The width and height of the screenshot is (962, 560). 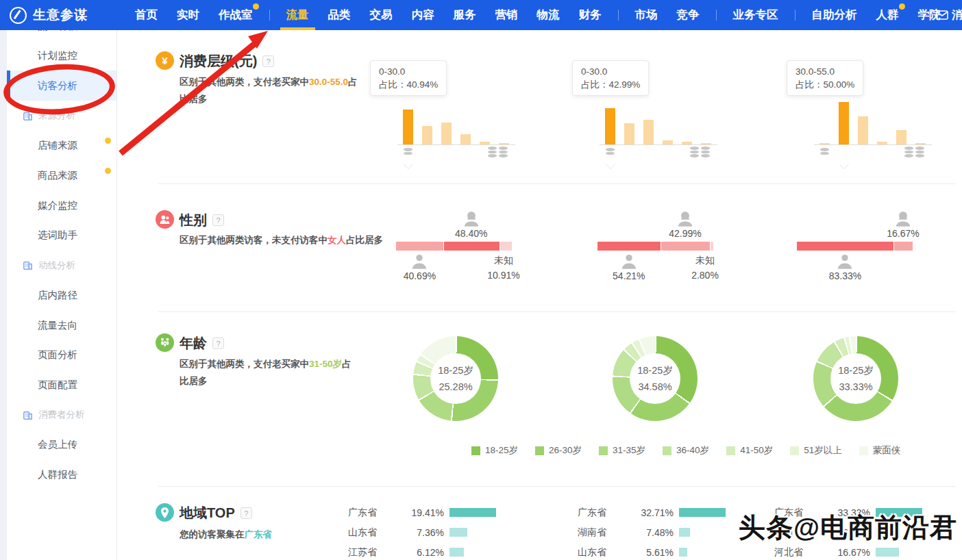 I want to click on region-percent: 32.71%, so click(x=652, y=513).